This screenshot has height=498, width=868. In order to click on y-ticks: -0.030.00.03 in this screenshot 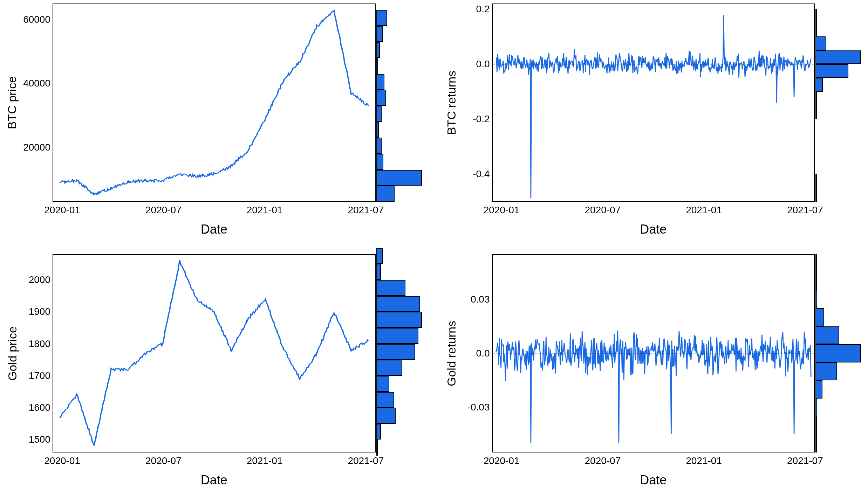, I will do `click(476, 353)`.